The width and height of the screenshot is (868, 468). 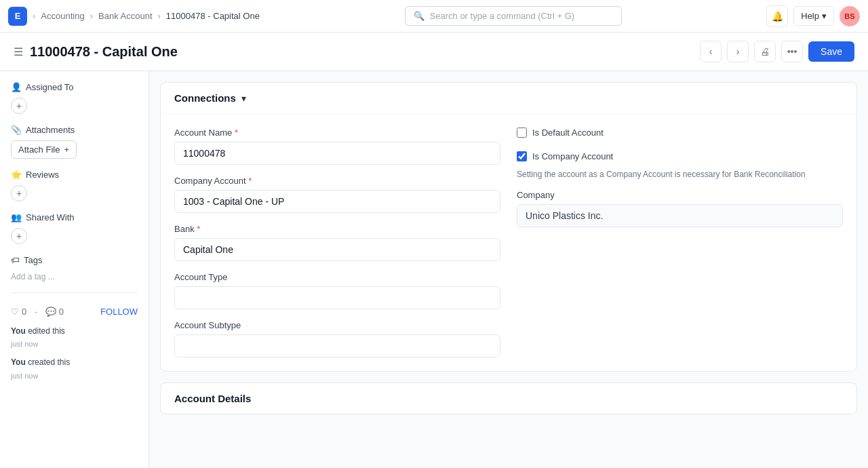 What do you see at coordinates (75, 98) in the screenshot?
I see `assigned-to-section: 👤 Assigned To +` at bounding box center [75, 98].